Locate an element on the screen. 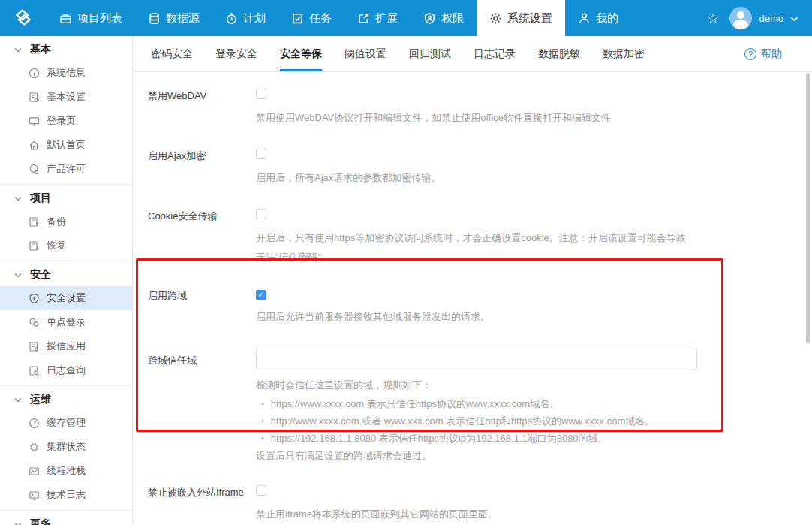 The height and width of the screenshot is (525, 812). setting-description: 禁用使用WebDAV协议打开和编辑文件，如禁止使用office软件直接打开和编辑… is located at coordinates (476, 118).